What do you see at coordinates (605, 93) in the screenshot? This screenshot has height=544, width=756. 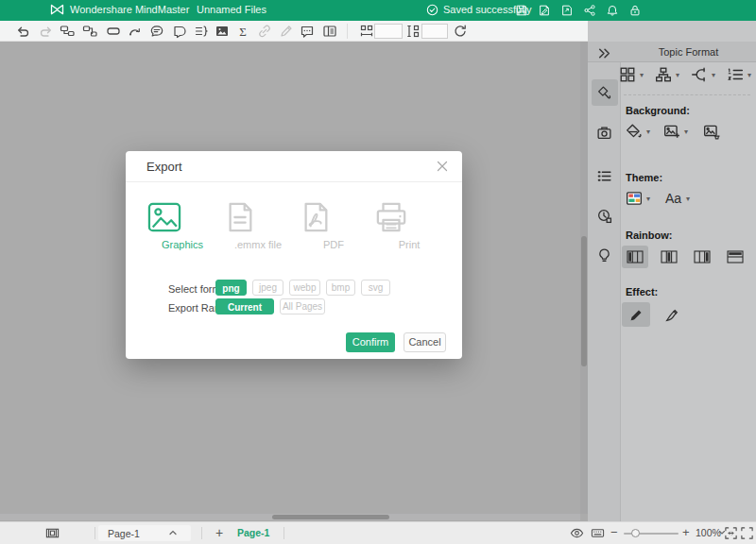 I see `format-paint-icon` at bounding box center [605, 93].